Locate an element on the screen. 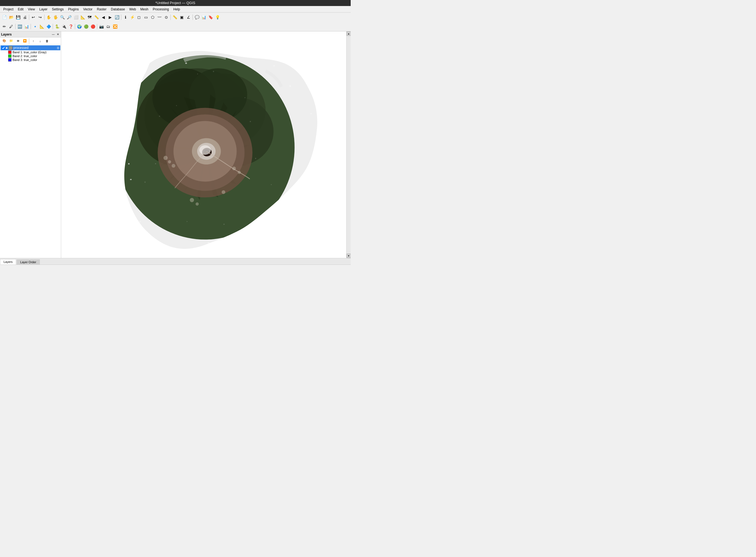  add-line-button: 📐 is located at coordinates (42, 26).